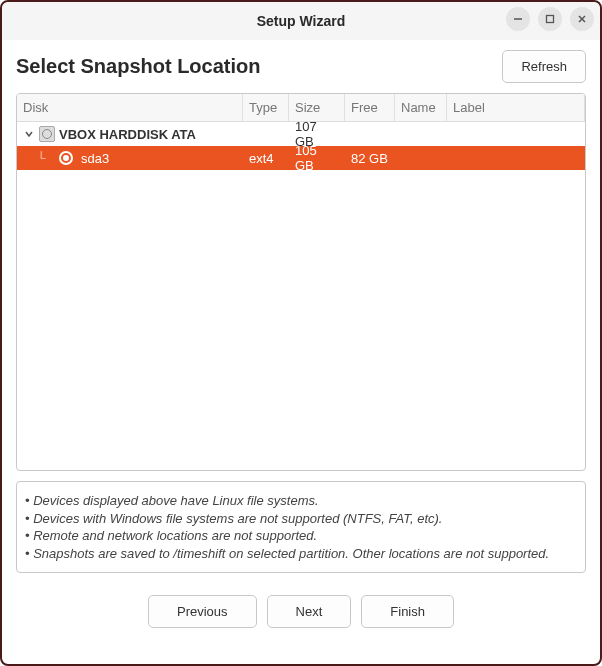  What do you see at coordinates (370, 134) in the screenshot?
I see `cell-free` at bounding box center [370, 134].